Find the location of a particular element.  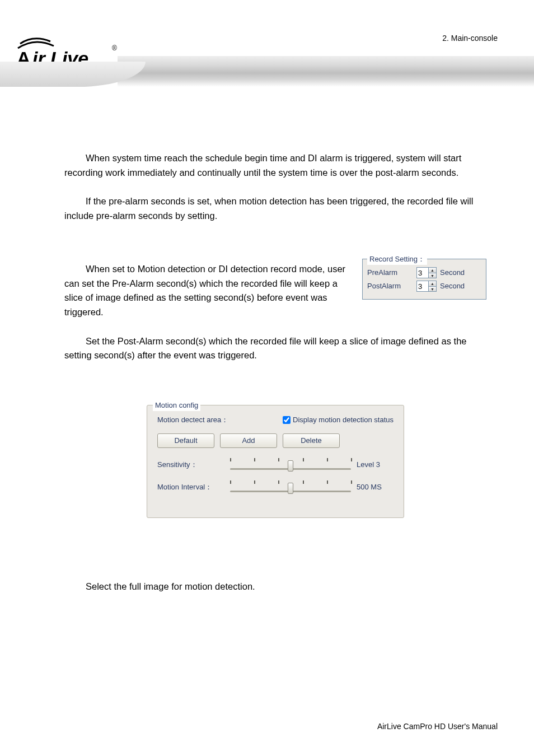

footer-text: AirLive CamPro HD User's Manual is located at coordinates (438, 726).